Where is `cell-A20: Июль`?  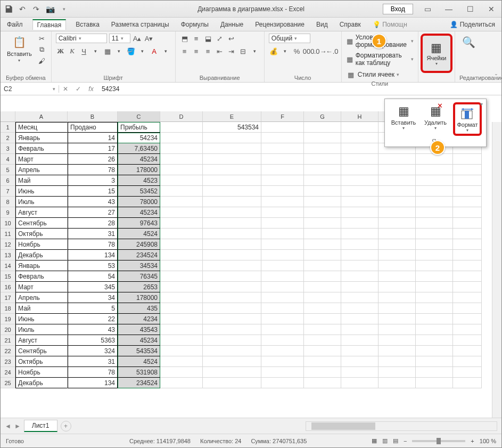 cell-A20: Июль is located at coordinates (42, 330).